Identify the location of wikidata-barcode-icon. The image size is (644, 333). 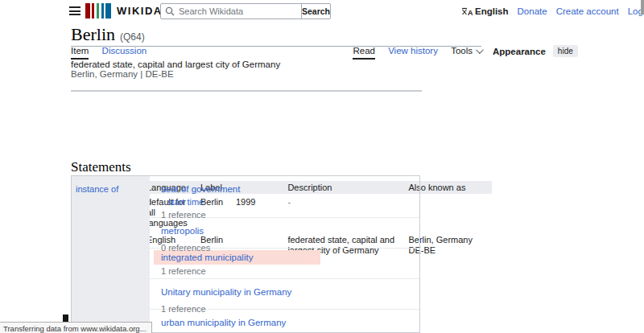
(98, 11).